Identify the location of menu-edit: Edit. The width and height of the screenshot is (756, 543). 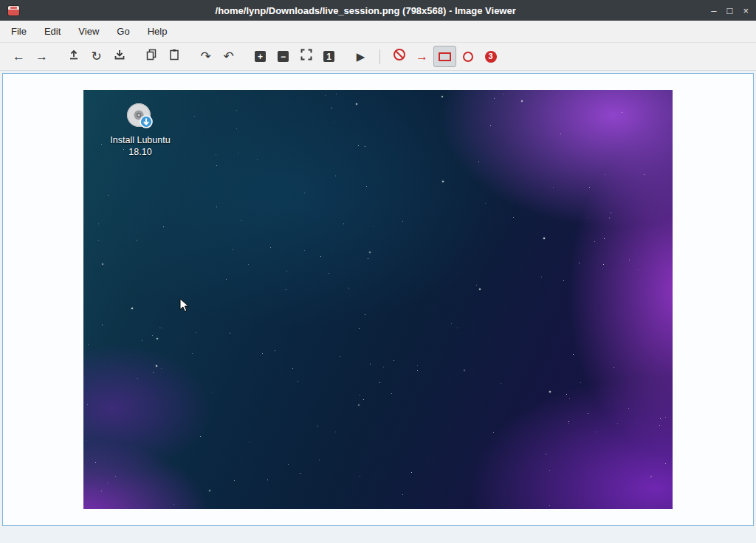
(52, 31).